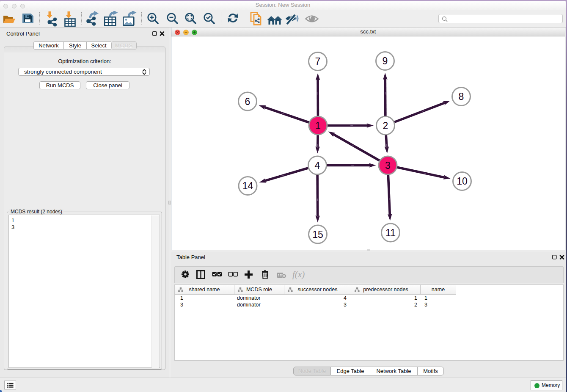  What do you see at coordinates (391, 233) in the screenshot?
I see `svg-text: 11` at bounding box center [391, 233].